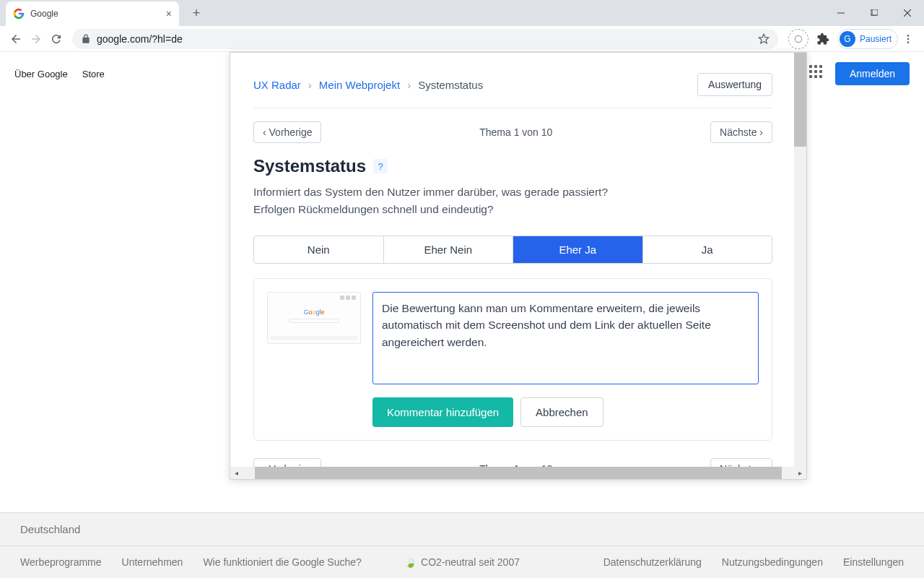 Image resolution: width=924 pixels, height=578 pixels. What do you see at coordinates (425, 39) in the screenshot?
I see `address-bar: google.com/?hl=de` at bounding box center [425, 39].